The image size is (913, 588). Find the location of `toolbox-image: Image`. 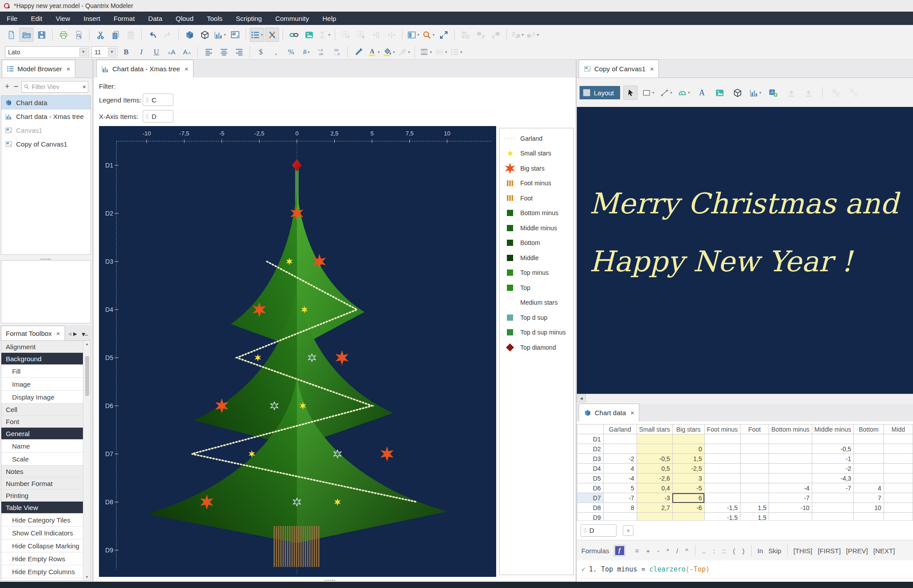

toolbox-image: Image is located at coordinates (42, 384).